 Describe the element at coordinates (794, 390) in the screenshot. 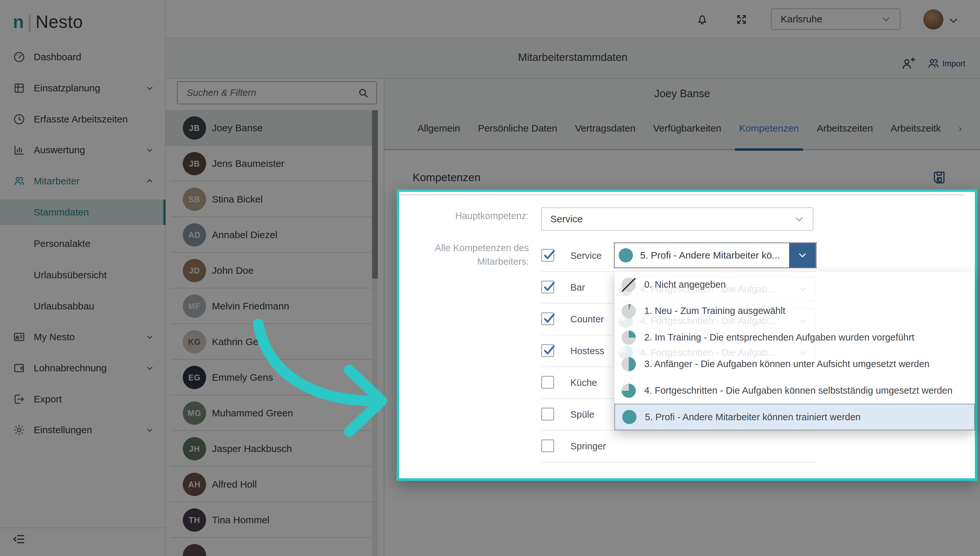

I see `option-level-4: 4. Fortgeschritten - Die Aufgaben können…` at that location.